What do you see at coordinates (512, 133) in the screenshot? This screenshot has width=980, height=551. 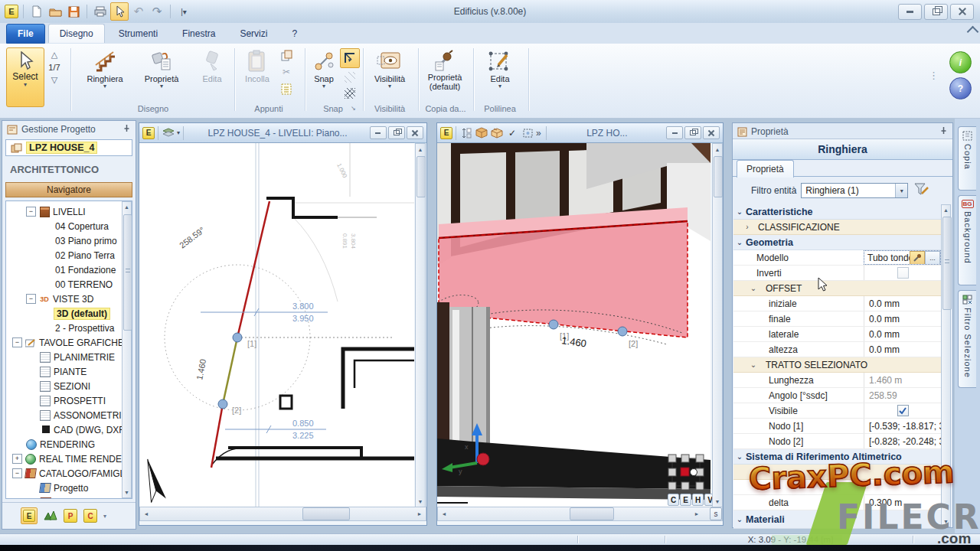 I see `check-pen-icon: ✓` at bounding box center [512, 133].